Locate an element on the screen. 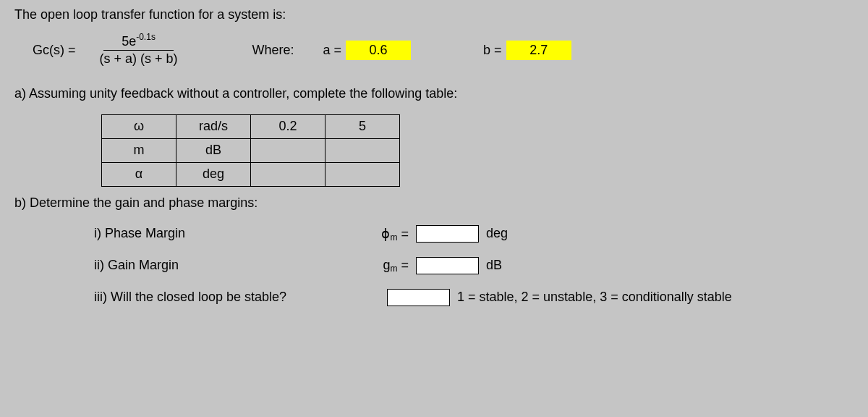 The image size is (868, 417). cell-m-v2 is located at coordinates (363, 151).